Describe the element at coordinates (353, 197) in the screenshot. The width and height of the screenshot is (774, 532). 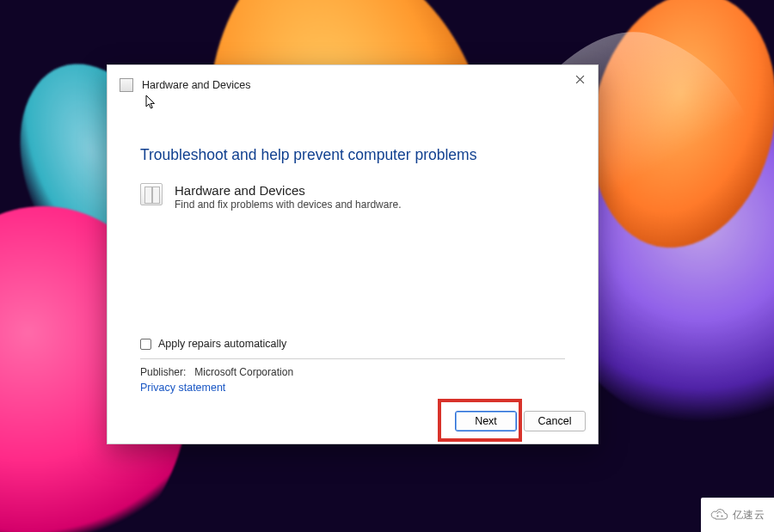
I see `troubleshooter-item: Hardware and Devices Find and fix proble…` at that location.